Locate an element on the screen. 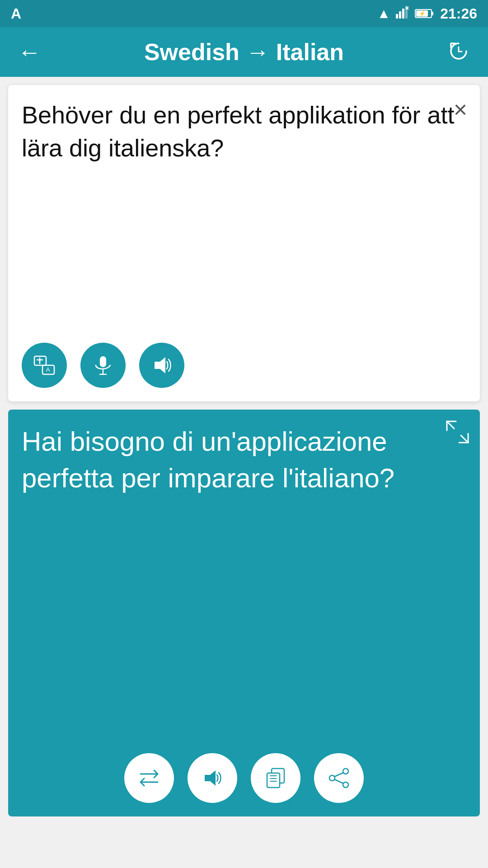  status-bar: A ▲ ⚡ 21:26 is located at coordinates (244, 14).